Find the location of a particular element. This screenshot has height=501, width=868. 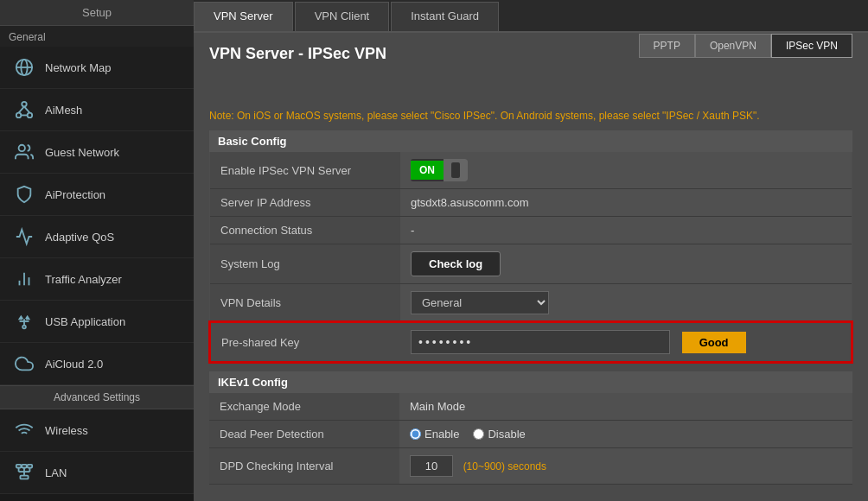

lan-label: LAN is located at coordinates (55, 473).